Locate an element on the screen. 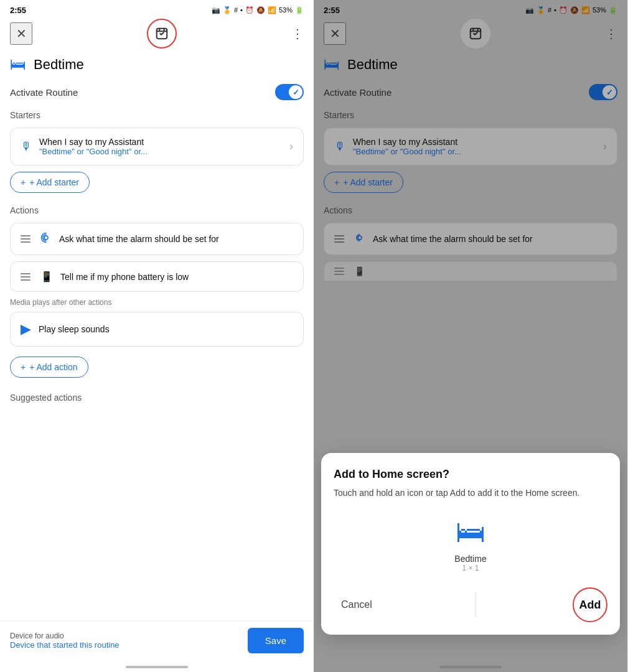  mic-icon-left: 🎙 is located at coordinates (26, 147).